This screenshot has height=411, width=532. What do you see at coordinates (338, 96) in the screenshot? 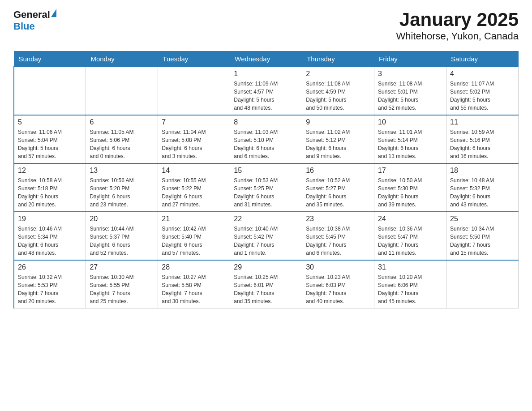
I see `day-info: Sunrise: 11:08 AM Sunset: 4:59 PM Daylig…` at bounding box center [338, 96].